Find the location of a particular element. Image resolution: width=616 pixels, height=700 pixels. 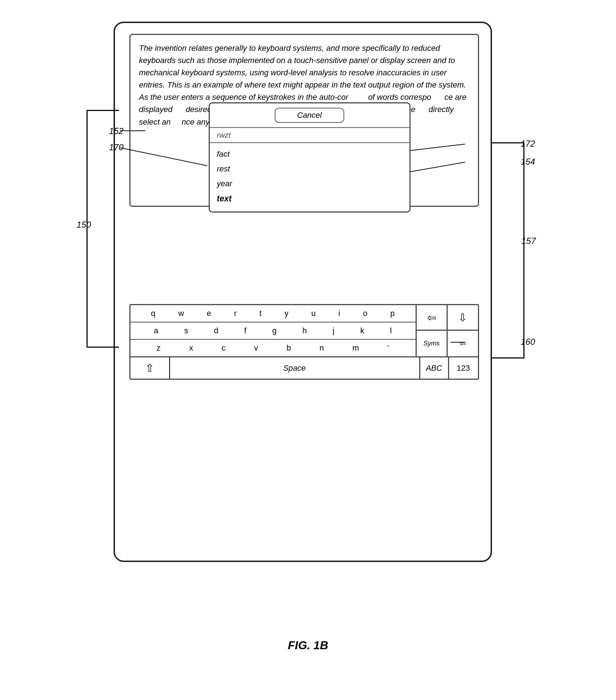

list-item: fact is located at coordinates (310, 154).